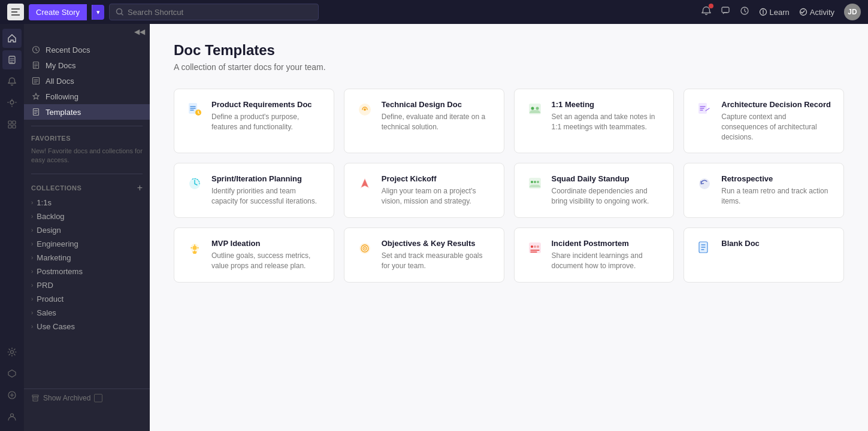  What do you see at coordinates (365, 184) in the screenshot?
I see `template-icon-kickoff` at bounding box center [365, 184].